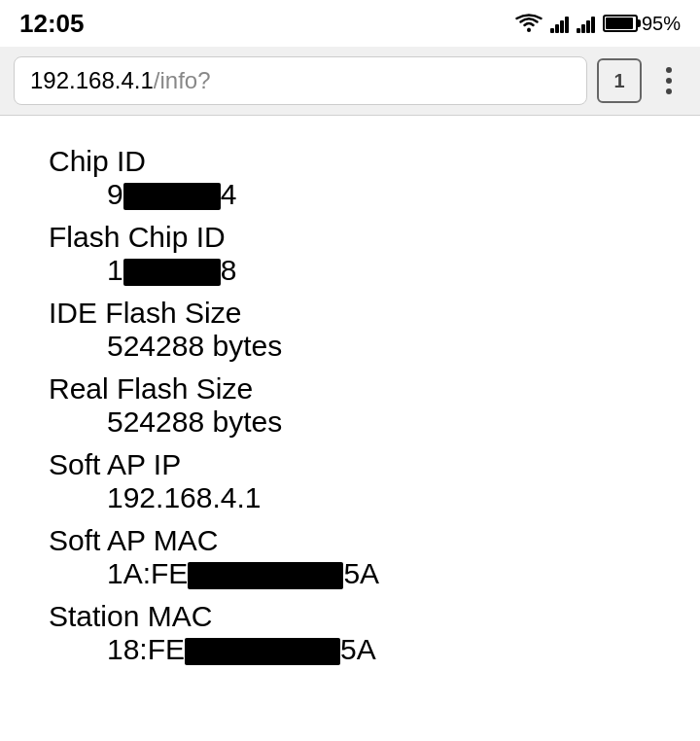 The image size is (700, 741). What do you see at coordinates (350, 465) in the screenshot?
I see `soft-ap-ip-label: Soft AP IP` at bounding box center [350, 465].